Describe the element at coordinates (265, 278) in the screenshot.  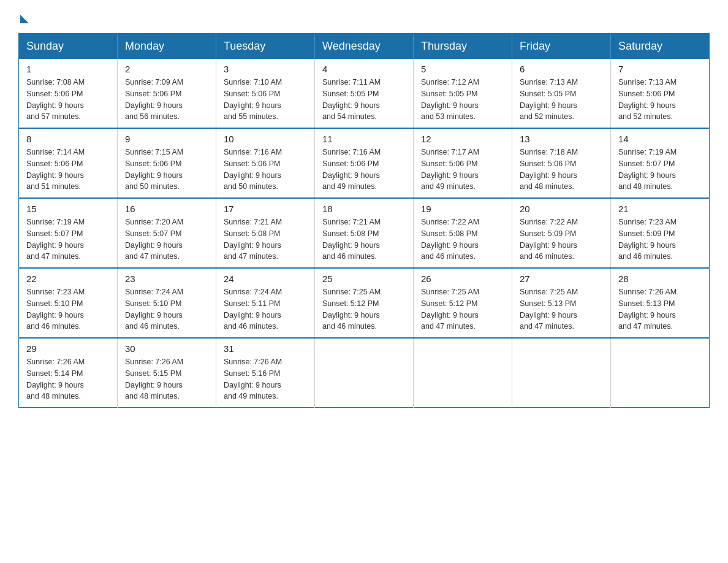
I see `day-number: 24` at that location.